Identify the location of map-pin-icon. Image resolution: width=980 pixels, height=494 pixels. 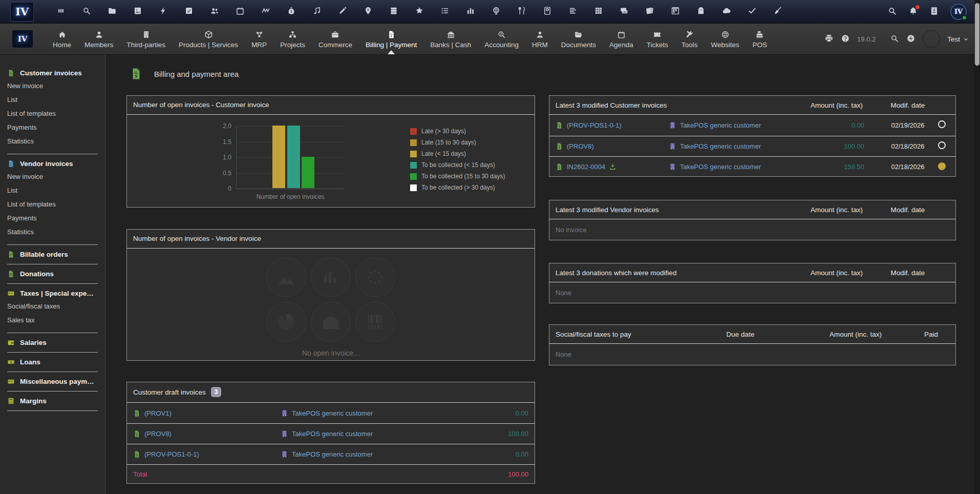
(368, 11).